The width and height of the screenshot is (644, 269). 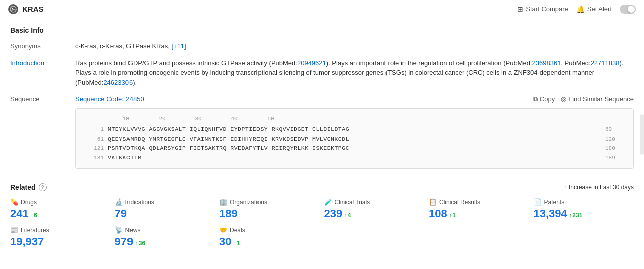 What do you see at coordinates (577, 215) in the screenshot?
I see `patents-up-value: 231` at bounding box center [577, 215].